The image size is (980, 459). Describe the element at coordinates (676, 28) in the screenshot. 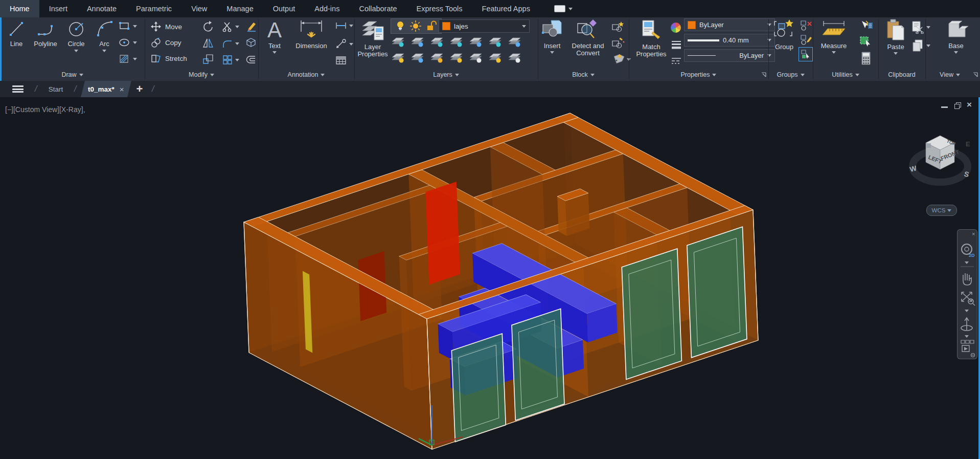

I see `color-wheel-icon` at that location.